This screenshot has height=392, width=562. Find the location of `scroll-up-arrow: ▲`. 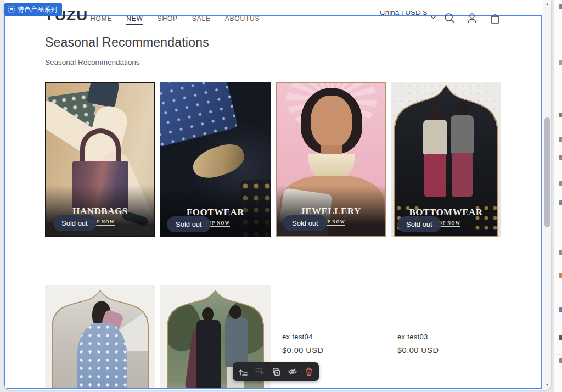

scroll-up-arrow: ▲ is located at coordinates (547, 4).